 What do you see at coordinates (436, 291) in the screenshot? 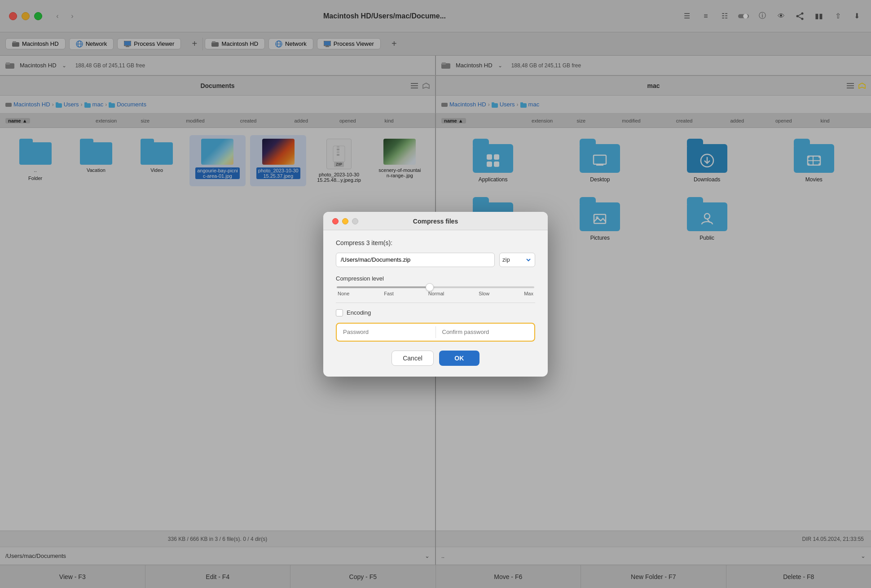
I see `compression-slider: None Fast Normal Slow Max` at bounding box center [436, 291].